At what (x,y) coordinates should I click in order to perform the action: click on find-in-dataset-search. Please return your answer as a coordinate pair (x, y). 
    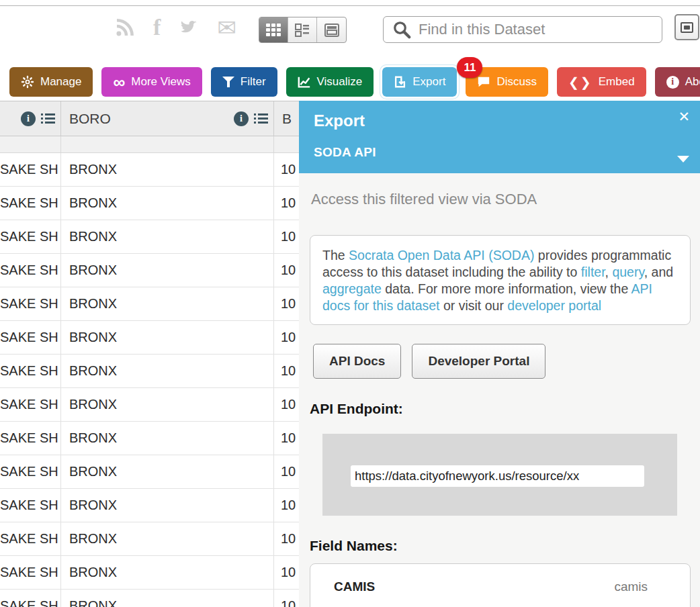
    Looking at the image, I should click on (523, 30).